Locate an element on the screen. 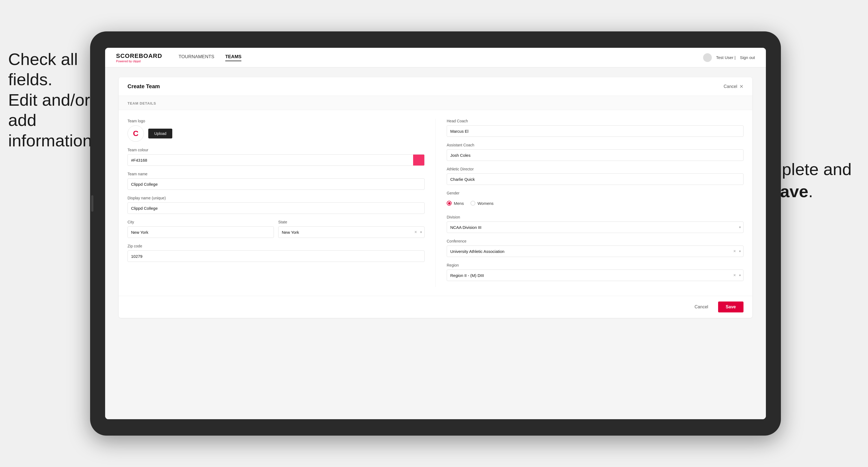 The image size is (868, 467). state-select: New York is located at coordinates (351, 232).